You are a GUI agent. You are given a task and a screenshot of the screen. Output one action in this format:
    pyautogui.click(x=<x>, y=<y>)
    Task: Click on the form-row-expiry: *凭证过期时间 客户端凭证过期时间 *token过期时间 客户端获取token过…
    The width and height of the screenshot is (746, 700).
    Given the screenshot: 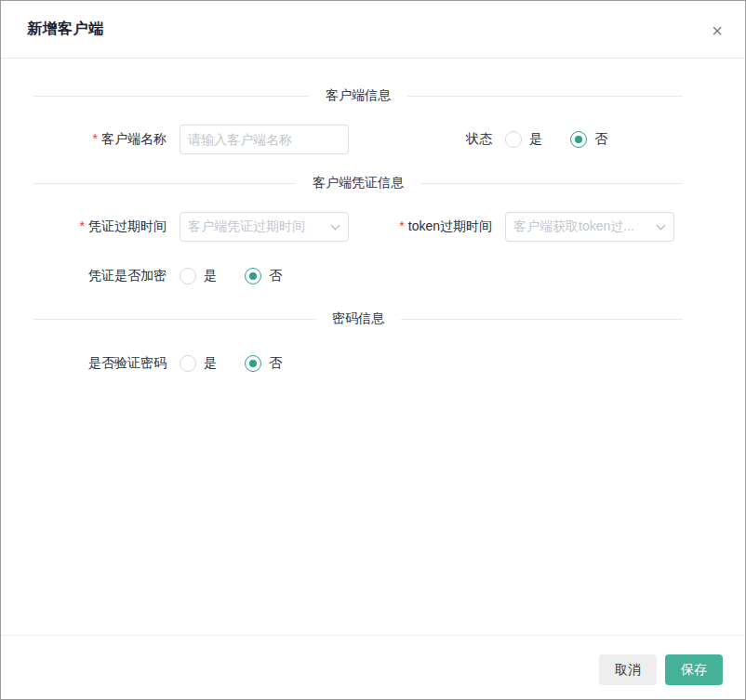 What is the action you would take?
    pyautogui.click(x=373, y=227)
    